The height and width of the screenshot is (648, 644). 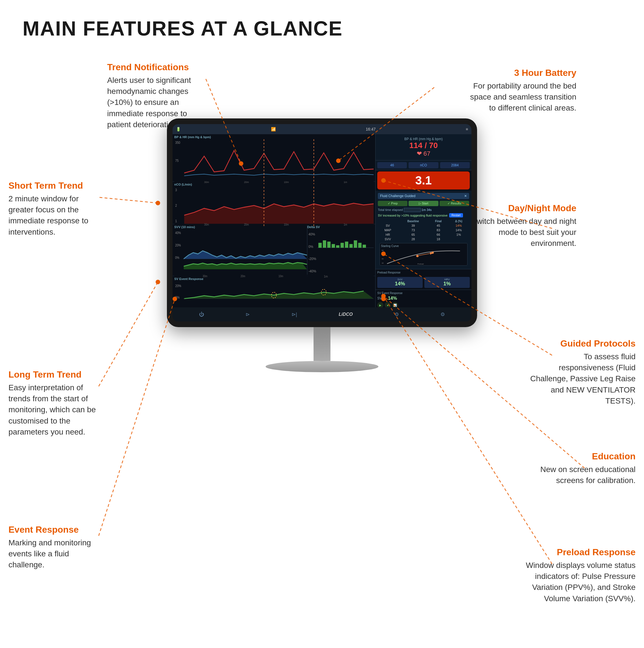 I want to click on svg-text: 0%, so click(x=177, y=297).